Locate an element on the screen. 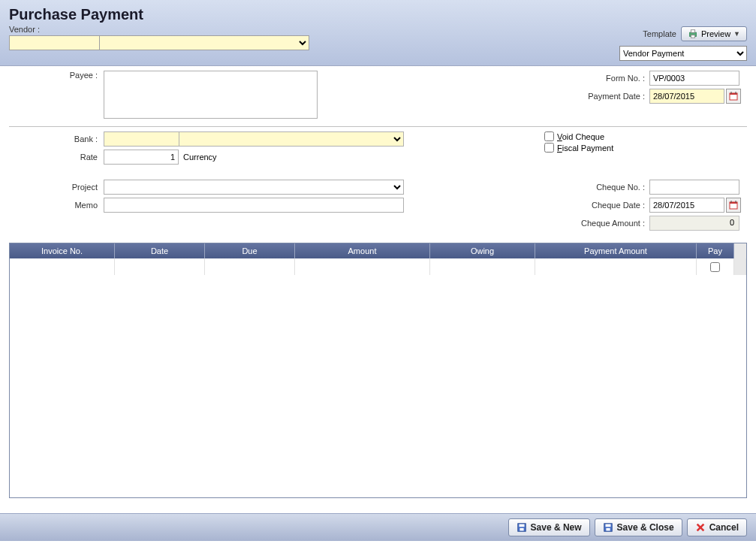  chequedate-input is located at coordinates (687, 205).